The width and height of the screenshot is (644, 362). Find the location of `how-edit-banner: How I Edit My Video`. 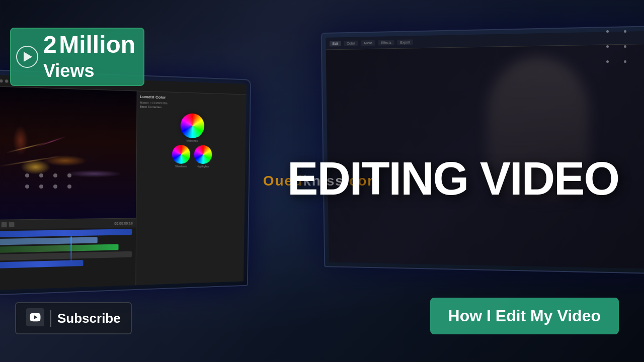

how-edit-banner: How I Edit My Video is located at coordinates (524, 316).